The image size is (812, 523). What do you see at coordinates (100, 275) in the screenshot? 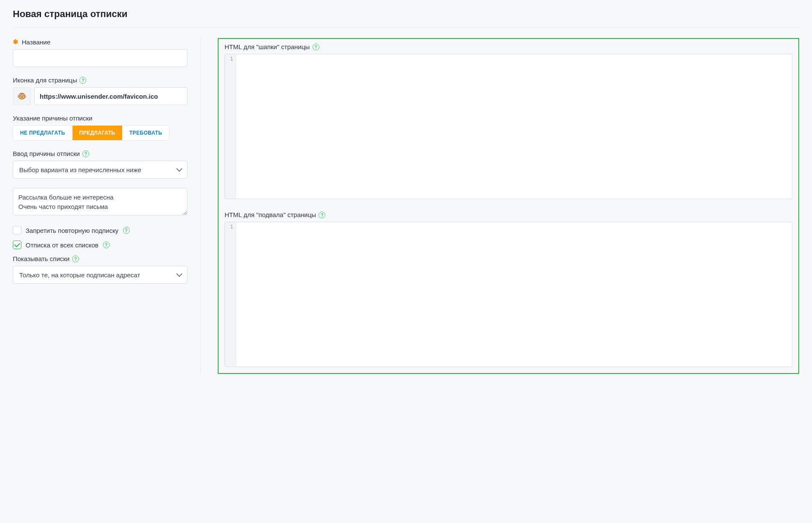
I see `show-lists-select-wrapper: Только те, на которые подписан адресат` at bounding box center [100, 275].